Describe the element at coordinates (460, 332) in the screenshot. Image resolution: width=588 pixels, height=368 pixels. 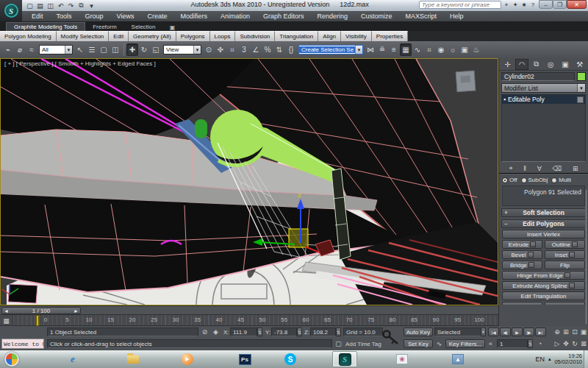
I see `selected-set-dropdown: Selected` at that location.